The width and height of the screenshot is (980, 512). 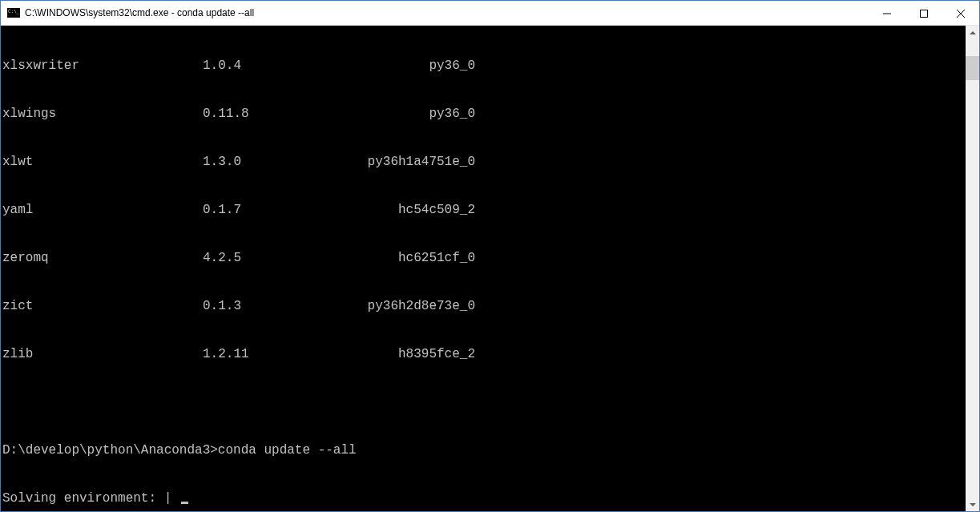 I want to click on minimize-button, so click(x=887, y=13).